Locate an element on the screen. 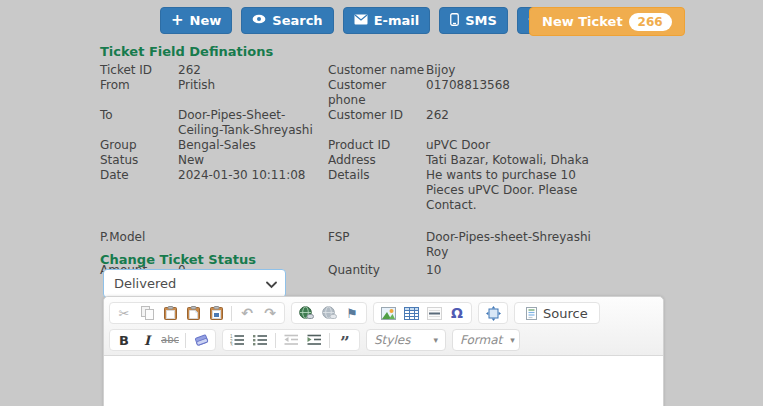 This screenshot has width=763, height=406. numbered-list-icon: 123 is located at coordinates (237, 340).